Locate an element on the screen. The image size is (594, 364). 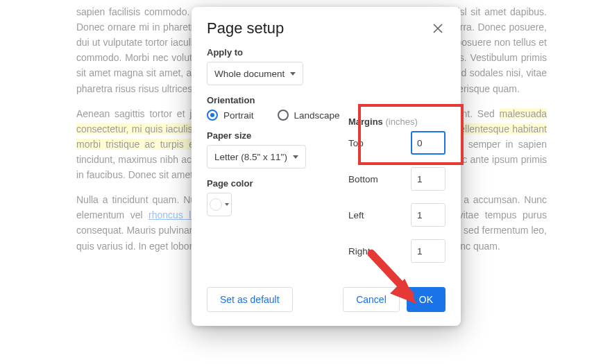
cancel-button: Cancel is located at coordinates (371, 300).